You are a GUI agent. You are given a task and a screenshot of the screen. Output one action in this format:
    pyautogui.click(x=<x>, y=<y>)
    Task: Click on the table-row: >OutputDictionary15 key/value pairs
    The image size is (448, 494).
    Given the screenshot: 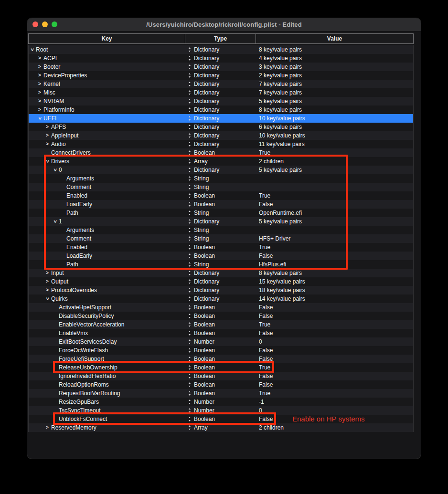 What is the action you would take?
    pyautogui.click(x=221, y=282)
    